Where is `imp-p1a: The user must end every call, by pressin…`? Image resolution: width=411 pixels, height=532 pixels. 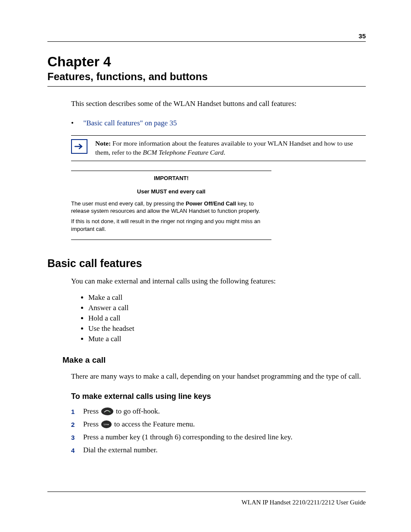 imp-p1a: The user must end every call, by pressin… is located at coordinates (128, 203).